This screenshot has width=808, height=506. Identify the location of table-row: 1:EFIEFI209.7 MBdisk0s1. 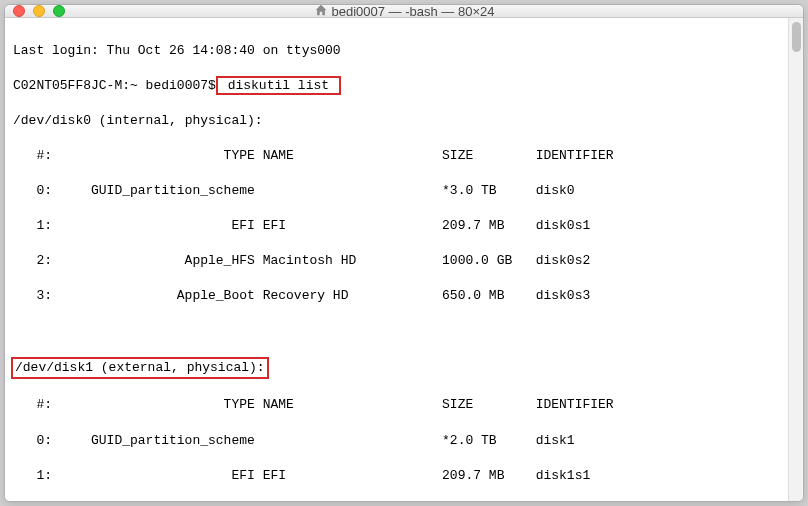
(396, 226).